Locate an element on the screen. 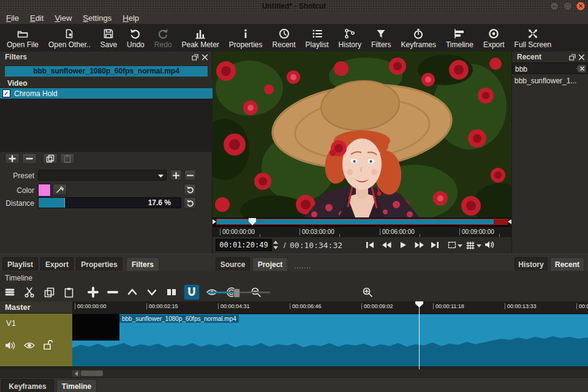 The width and height of the screenshot is (588, 392). skip-previous-button is located at coordinates (370, 245).